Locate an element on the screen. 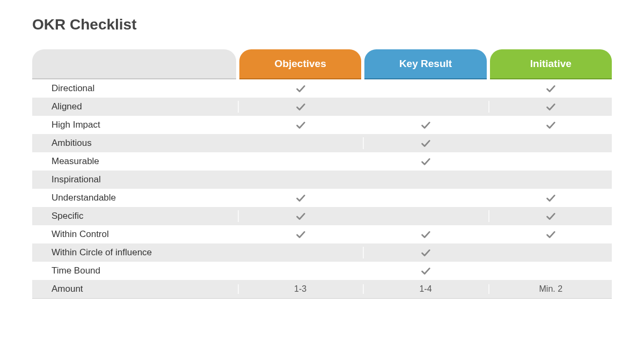 The height and width of the screenshot is (362, 644). header-blank is located at coordinates (134, 64).